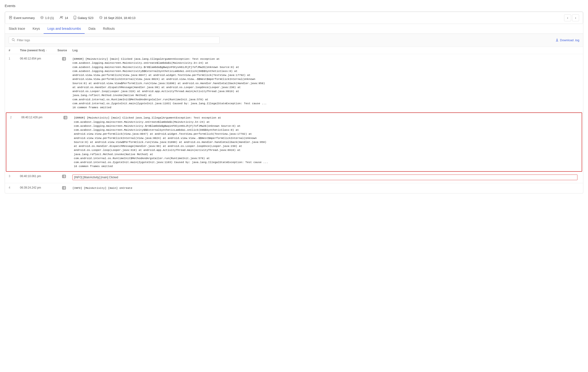 The image size is (588, 372). I want to click on event-summary-item: Event summary, so click(22, 18).